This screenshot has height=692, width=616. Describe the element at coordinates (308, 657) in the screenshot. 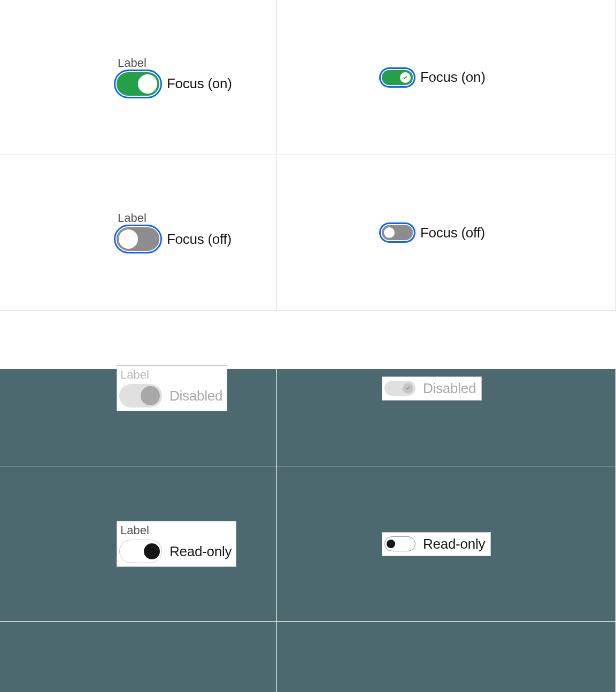

I see `bottom-strip` at that location.